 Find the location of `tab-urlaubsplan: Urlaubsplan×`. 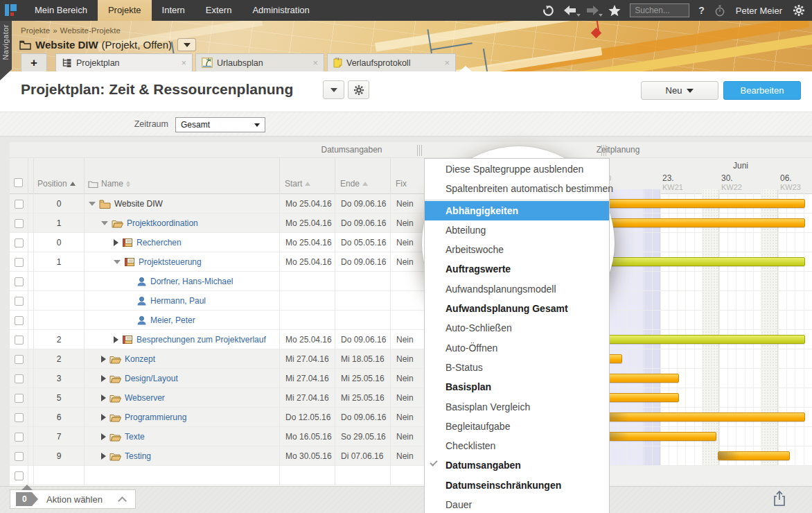

tab-urlaubsplan: Urlaubsplan× is located at coordinates (260, 62).